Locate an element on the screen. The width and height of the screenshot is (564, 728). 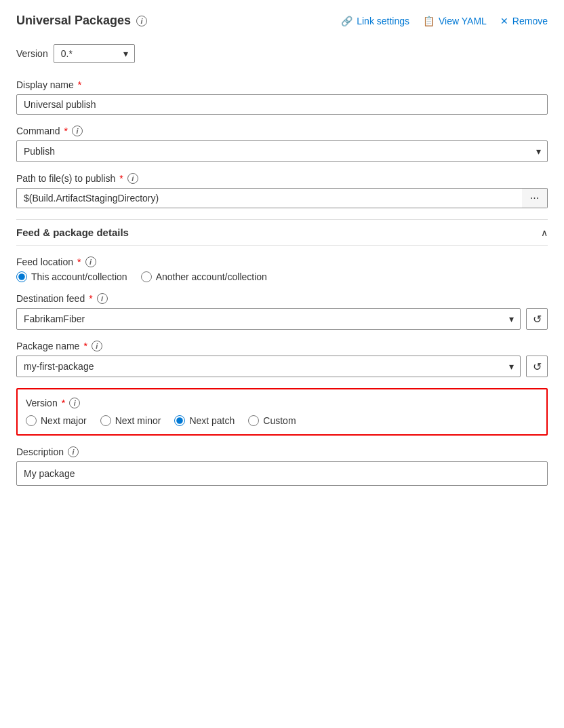
version-next-major-option: Next major is located at coordinates (56, 421).